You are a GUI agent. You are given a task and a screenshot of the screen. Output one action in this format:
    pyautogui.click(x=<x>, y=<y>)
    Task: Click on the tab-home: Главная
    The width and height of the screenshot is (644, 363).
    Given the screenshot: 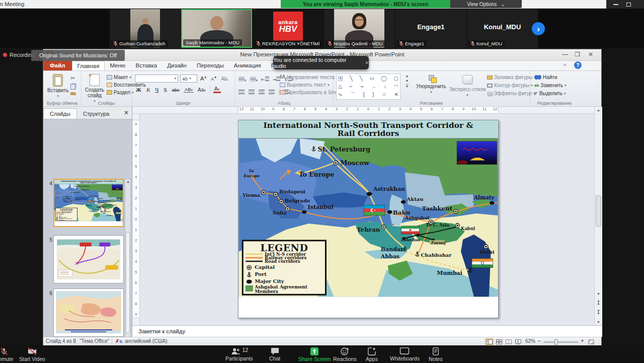 What is the action you would take?
    pyautogui.click(x=89, y=65)
    